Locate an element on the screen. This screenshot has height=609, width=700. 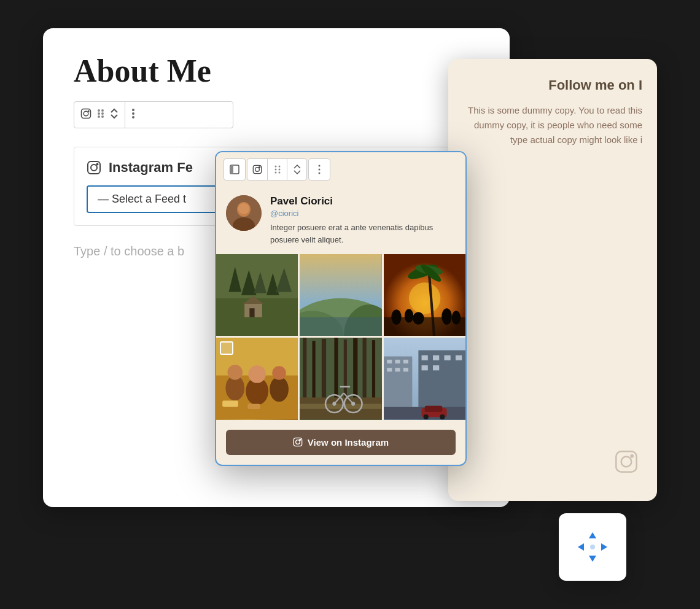
toolbar-group-right is located at coordinates (133, 115).